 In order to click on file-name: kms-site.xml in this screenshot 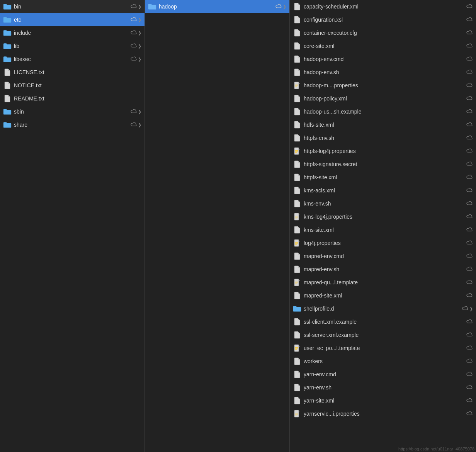, I will do `click(384, 230)`.